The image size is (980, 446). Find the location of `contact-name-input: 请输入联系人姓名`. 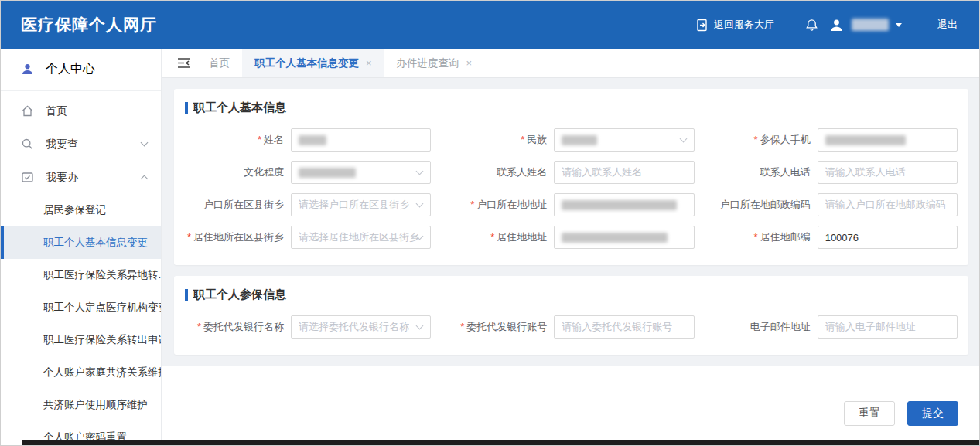

contact-name-input: 请输入联系人姓名 is located at coordinates (623, 172).